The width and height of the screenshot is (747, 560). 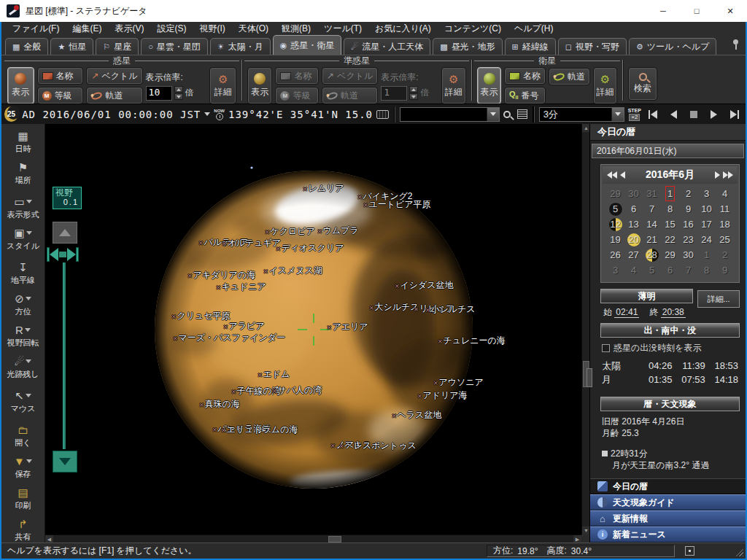 What do you see at coordinates (223, 86) in the screenshot?
I see `planets-detail-button: ⚙ 詳細` at bounding box center [223, 86].